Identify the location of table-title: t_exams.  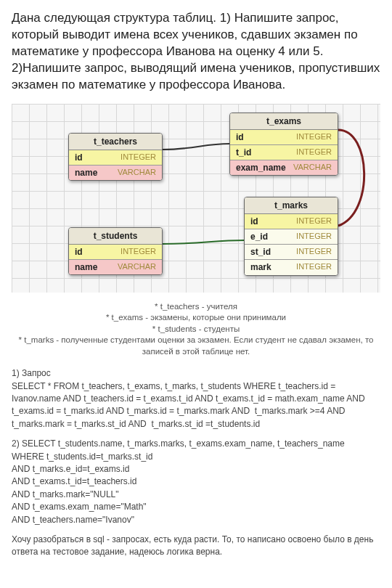
(284, 122).